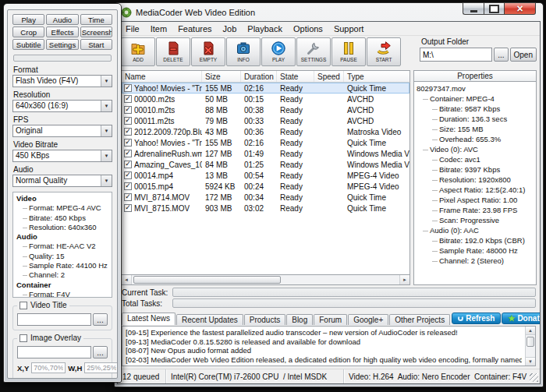  I want to click on play-preview-button: Play, so click(28, 19).